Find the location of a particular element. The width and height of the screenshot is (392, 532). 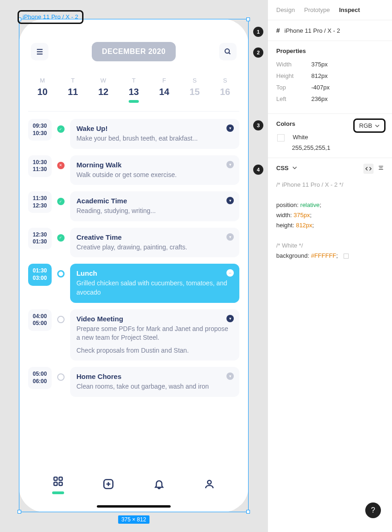

tab-add is located at coordinates (108, 485).